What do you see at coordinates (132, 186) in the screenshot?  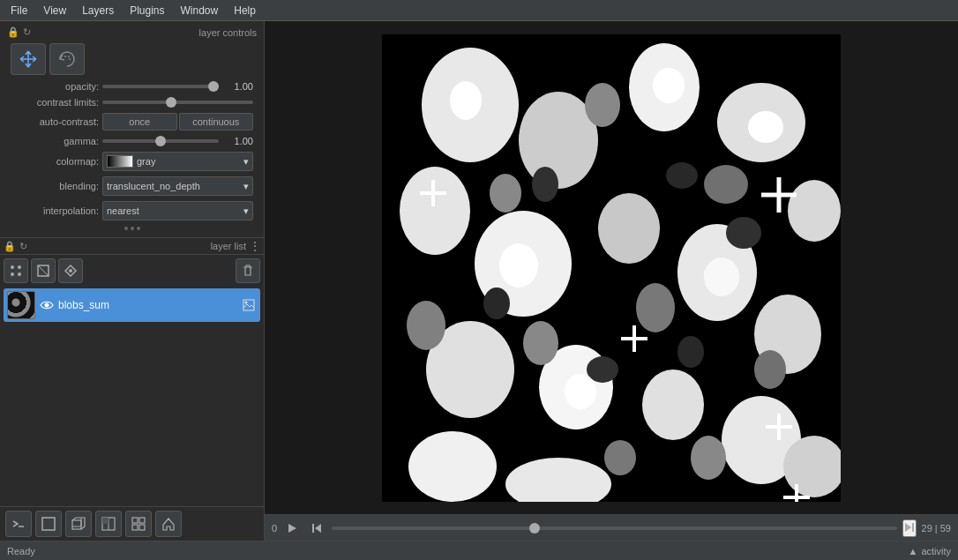 I see `blending-row: blending: translucent_no_depth ▾` at bounding box center [132, 186].